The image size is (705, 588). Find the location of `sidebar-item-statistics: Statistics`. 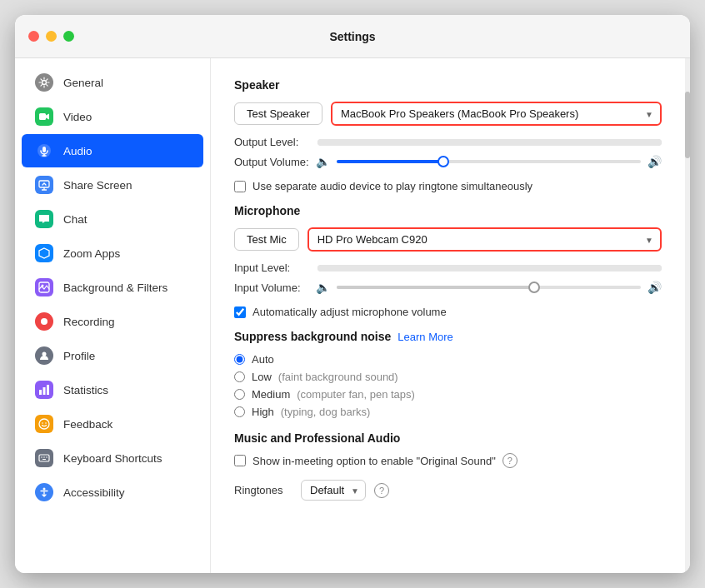

sidebar-item-statistics: Statistics is located at coordinates (112, 390).